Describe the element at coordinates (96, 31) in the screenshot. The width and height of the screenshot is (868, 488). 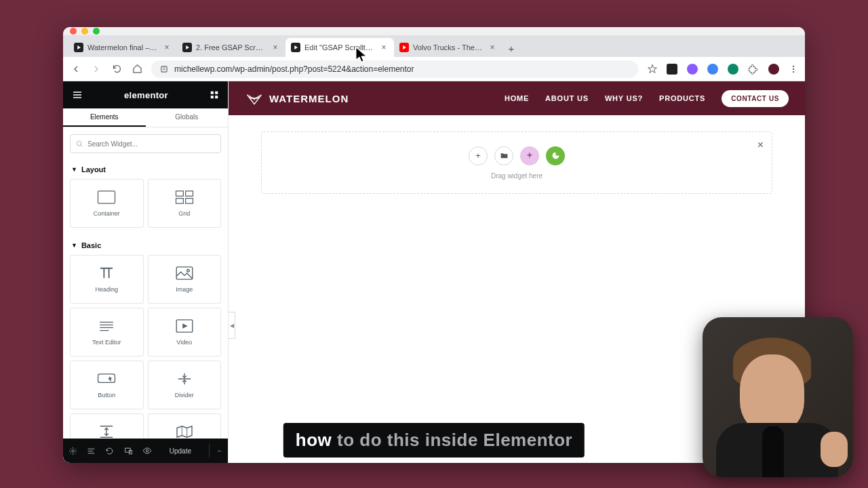
I see `max-traffic-light` at that location.